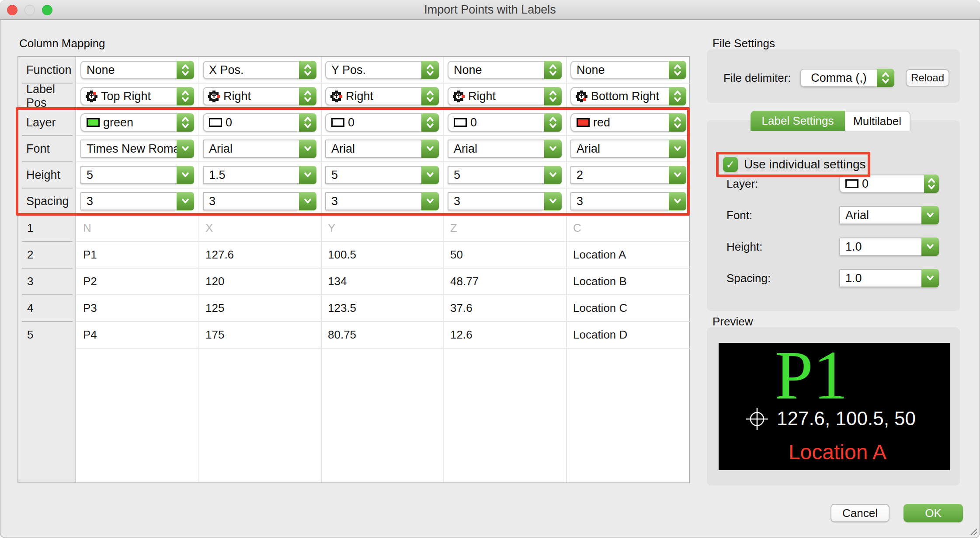 The width and height of the screenshot is (980, 538). Describe the element at coordinates (838, 452) in the screenshot. I see `preview-location: Location A` at that location.